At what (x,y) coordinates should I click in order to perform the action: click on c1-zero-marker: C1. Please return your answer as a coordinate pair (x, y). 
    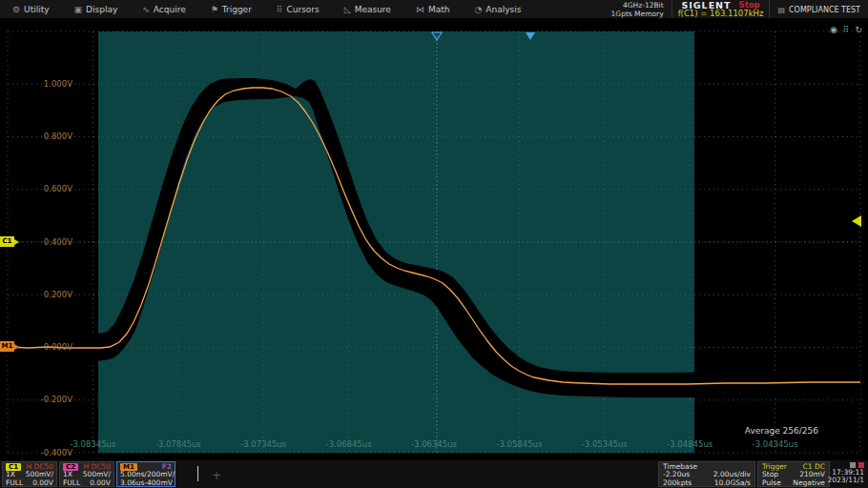
    Looking at the image, I should click on (8, 242).